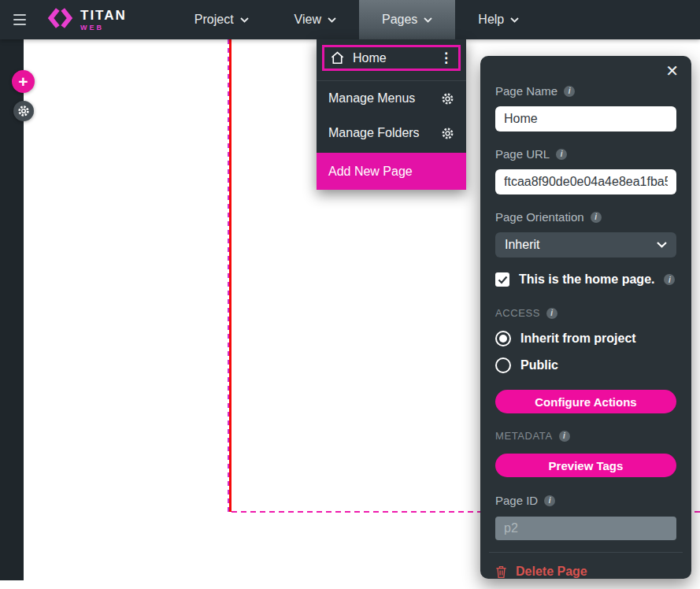 The width and height of the screenshot is (700, 589). What do you see at coordinates (350, 20) in the screenshot?
I see `top-navbar: TITAN WEB Project View Pages Help` at bounding box center [350, 20].